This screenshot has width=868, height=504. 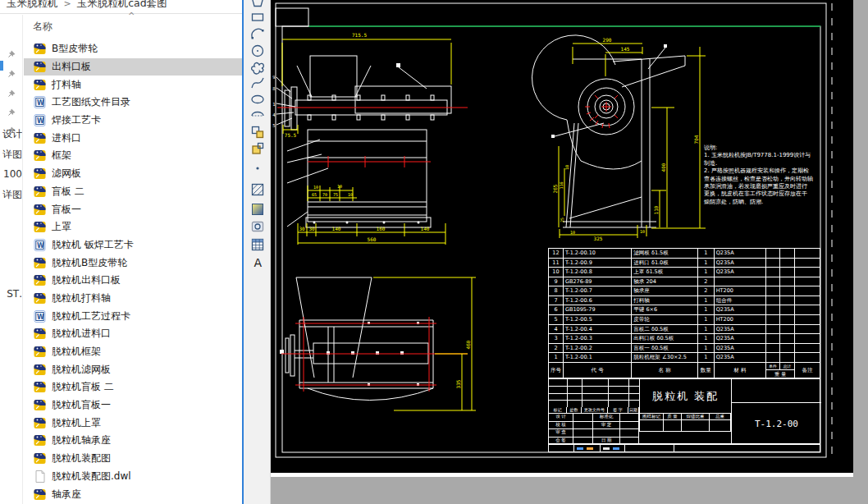 What do you see at coordinates (133, 352) in the screenshot?
I see `list-item: 脱粒机框架` at bounding box center [133, 352].